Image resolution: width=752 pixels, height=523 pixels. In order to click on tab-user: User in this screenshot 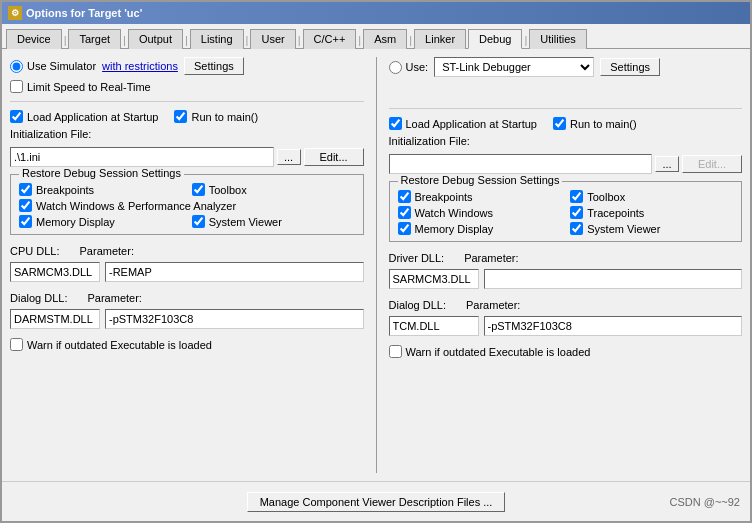, I will do `click(272, 39)`.